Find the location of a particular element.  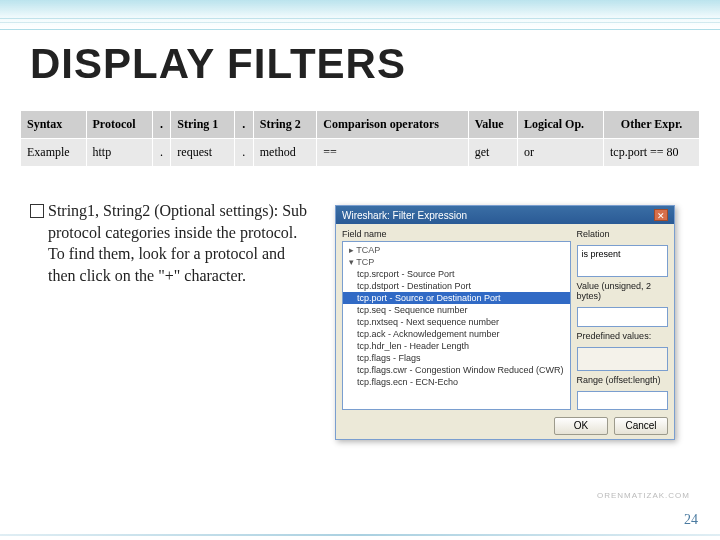

dialog-button-row: OK Cancel is located at coordinates (611, 426).